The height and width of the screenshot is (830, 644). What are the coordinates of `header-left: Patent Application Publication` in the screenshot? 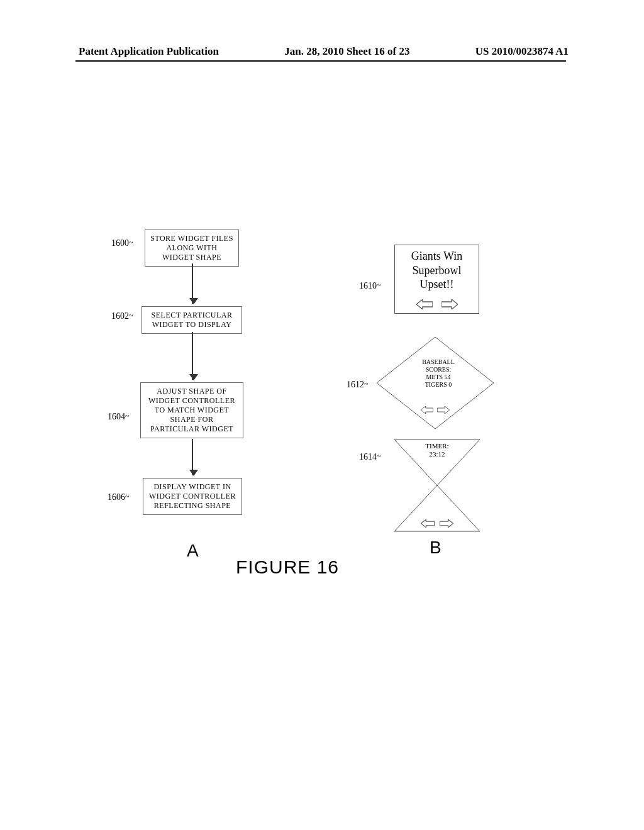 It's located at (148, 52).